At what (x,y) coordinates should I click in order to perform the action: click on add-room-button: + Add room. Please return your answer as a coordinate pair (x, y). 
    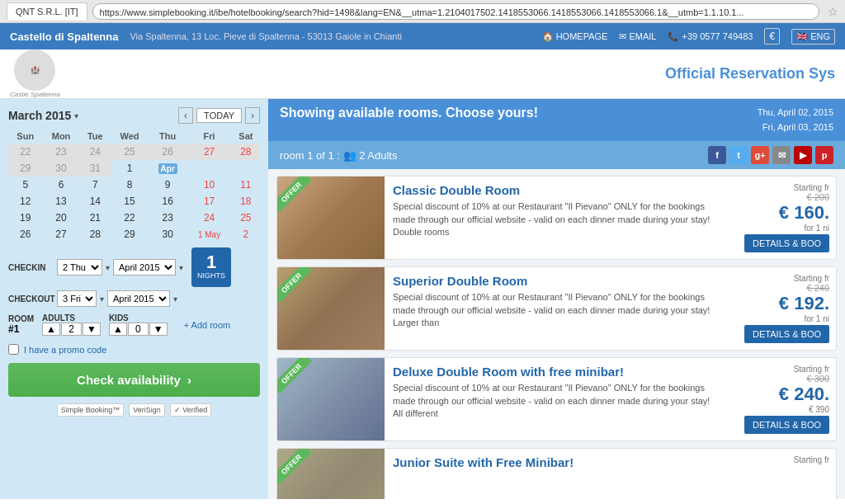
    Looking at the image, I should click on (208, 325).